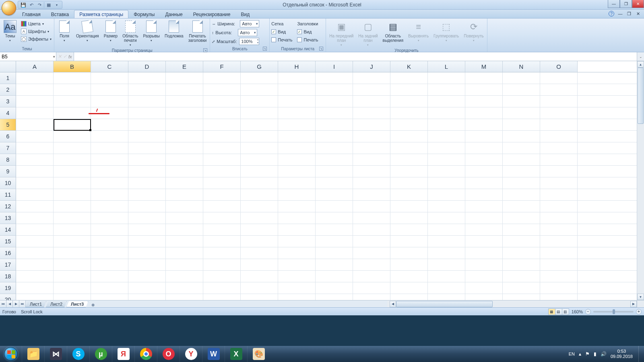 The height and width of the screenshot is (362, 644). Describe the element at coordinates (8, 67) in the screenshot. I see `select-all-button` at that location.